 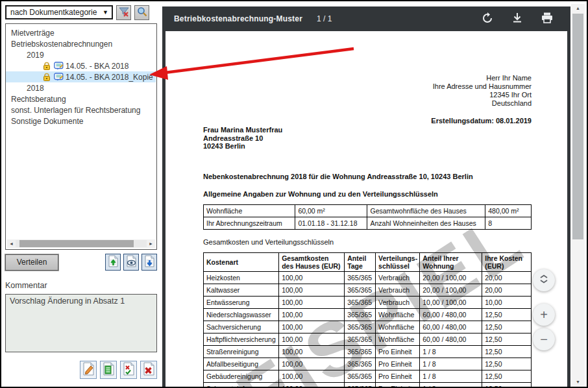 I want to click on sender-address: Frau Marina Musterfrau Andreasstraße 10 …, so click(x=367, y=138).